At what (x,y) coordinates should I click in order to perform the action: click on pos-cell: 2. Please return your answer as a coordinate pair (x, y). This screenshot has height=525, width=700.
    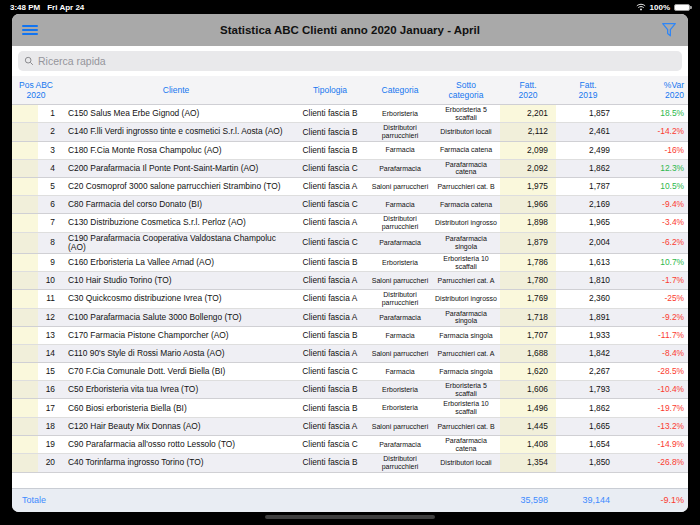
    Looking at the image, I should click on (49, 132).